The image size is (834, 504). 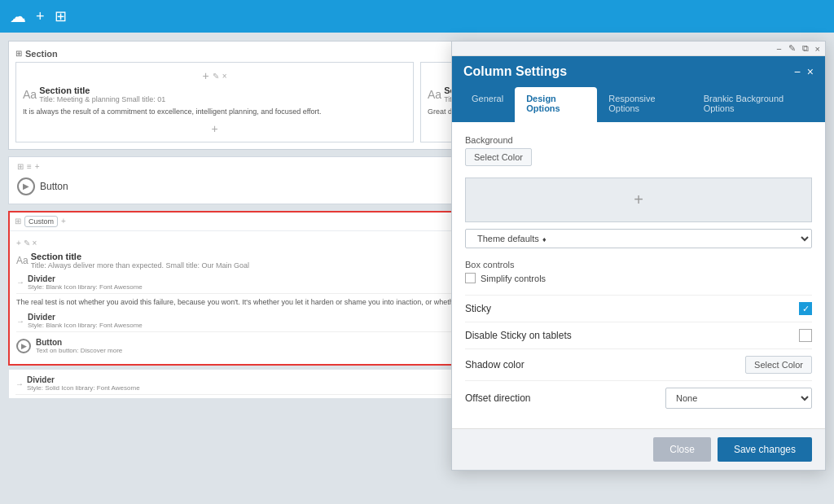 What do you see at coordinates (639, 239) in the screenshot?
I see `theme-defaults-select: Theme defaults ⬧` at bounding box center [639, 239].